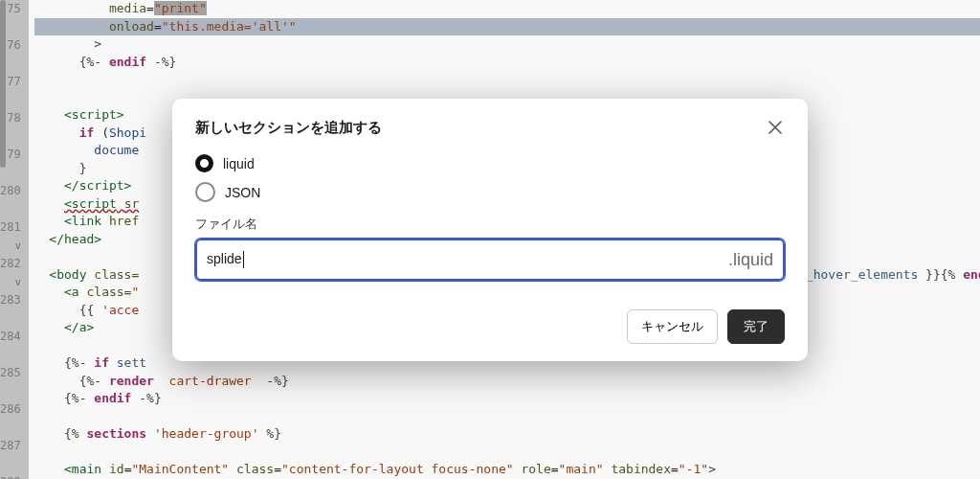  What do you see at coordinates (289, 128) in the screenshot?
I see `modal-title: 新しいセクションを追加する` at bounding box center [289, 128].